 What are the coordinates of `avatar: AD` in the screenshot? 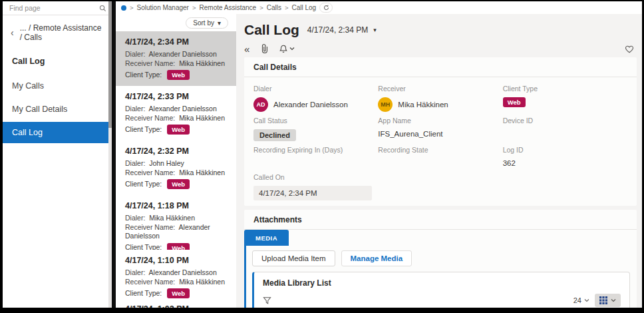 It's located at (261, 105).